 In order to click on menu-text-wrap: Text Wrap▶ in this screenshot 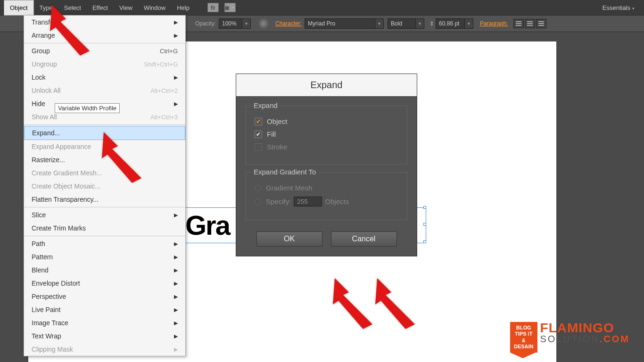, I will do `click(105, 336)`.